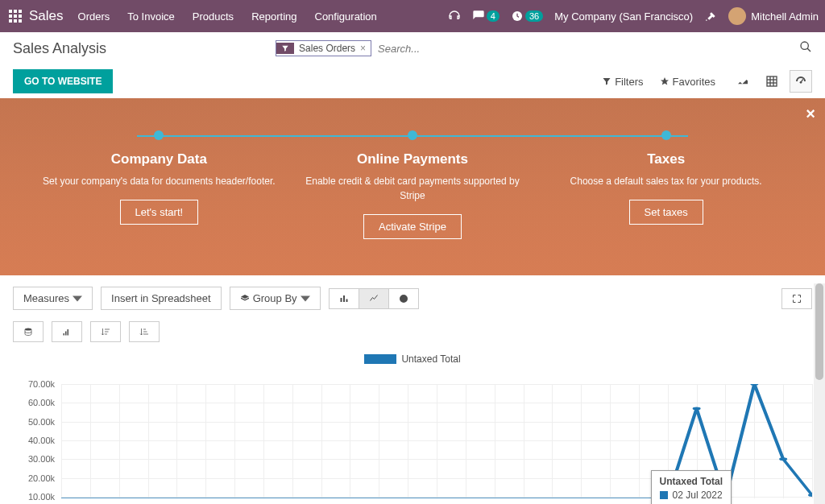  What do you see at coordinates (15, 16) in the screenshot?
I see `apps-icon` at bounding box center [15, 16].